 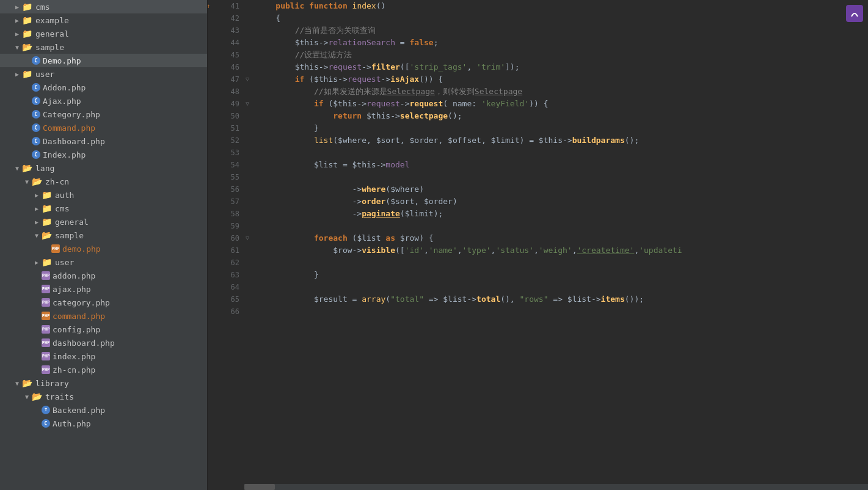 I want to click on code-line: //设置过滤方法, so click(x=562, y=55).